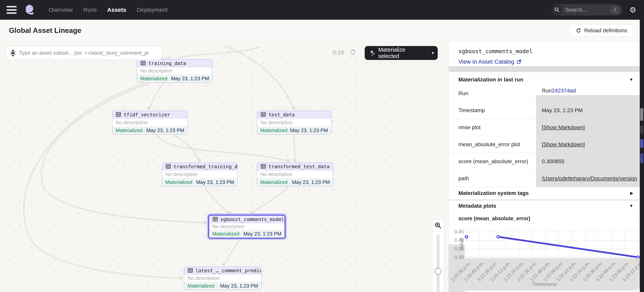  Describe the element at coordinates (557, 10) in the screenshot. I see `search-icon` at that location.